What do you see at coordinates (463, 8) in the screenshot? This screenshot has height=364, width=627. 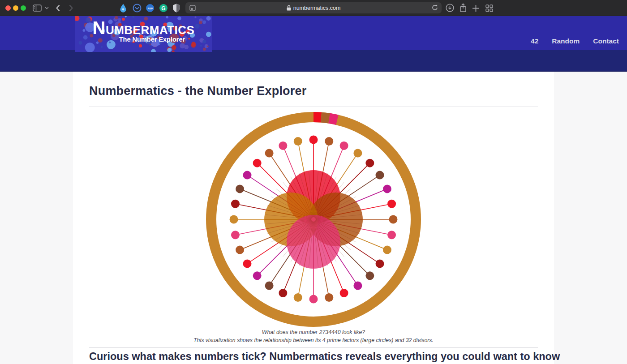 I see `share-icon` at bounding box center [463, 8].